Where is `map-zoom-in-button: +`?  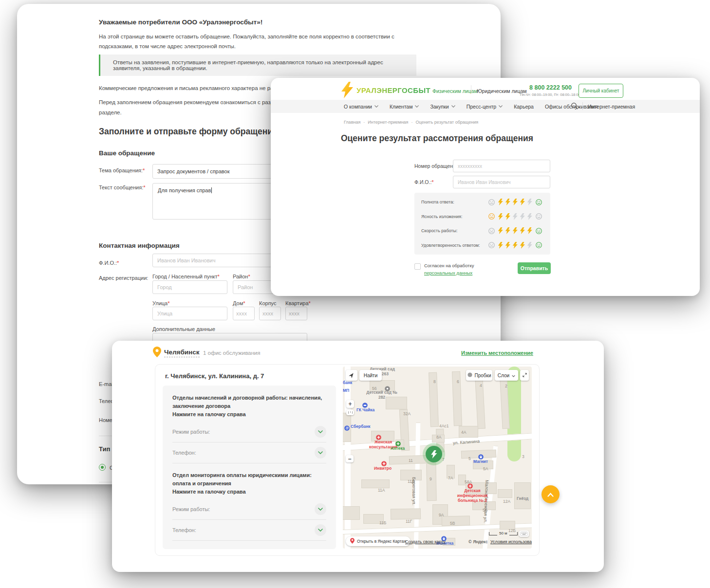
map-zoom-in-button: + is located at coordinates (350, 404).